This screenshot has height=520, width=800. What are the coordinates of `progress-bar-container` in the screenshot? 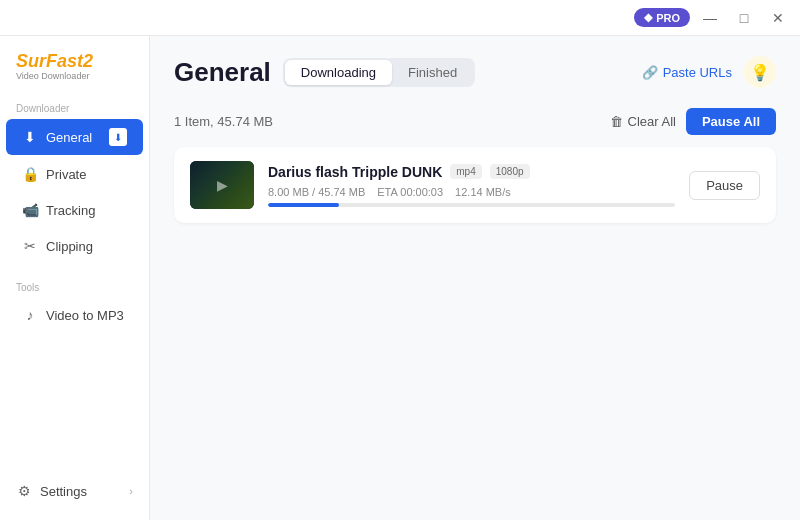 It's located at (472, 205).